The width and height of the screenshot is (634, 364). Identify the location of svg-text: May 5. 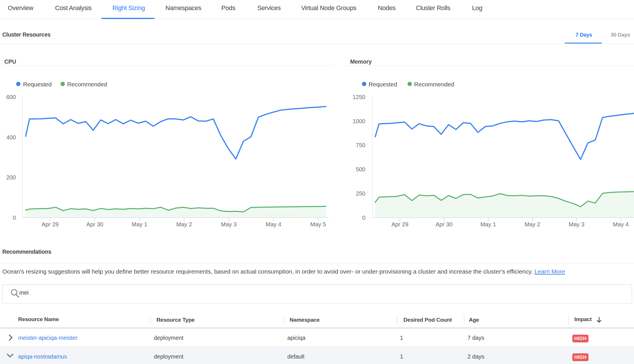
(318, 224).